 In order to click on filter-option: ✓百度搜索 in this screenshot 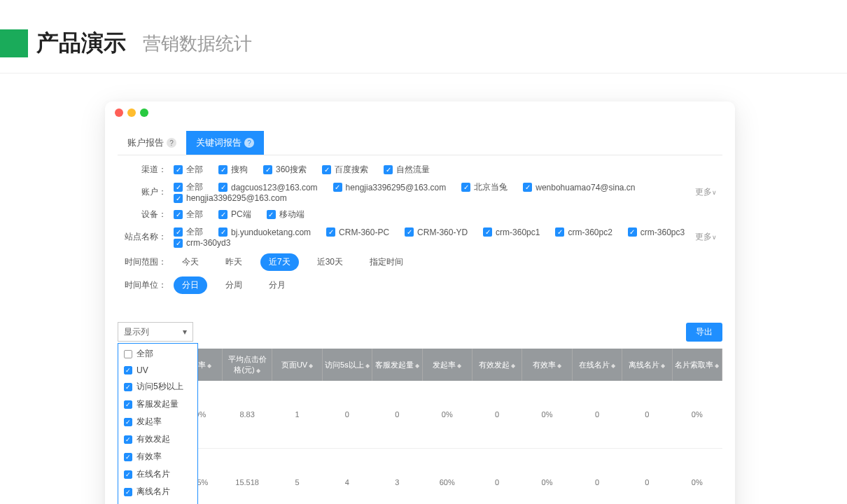, I will do `click(345, 169)`.